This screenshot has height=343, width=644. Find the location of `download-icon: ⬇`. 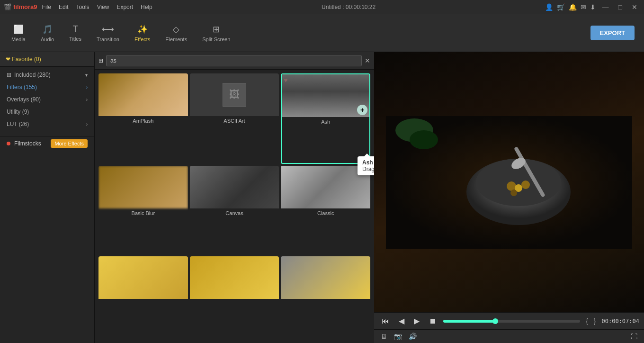

download-icon: ⬇ is located at coordinates (593, 7).